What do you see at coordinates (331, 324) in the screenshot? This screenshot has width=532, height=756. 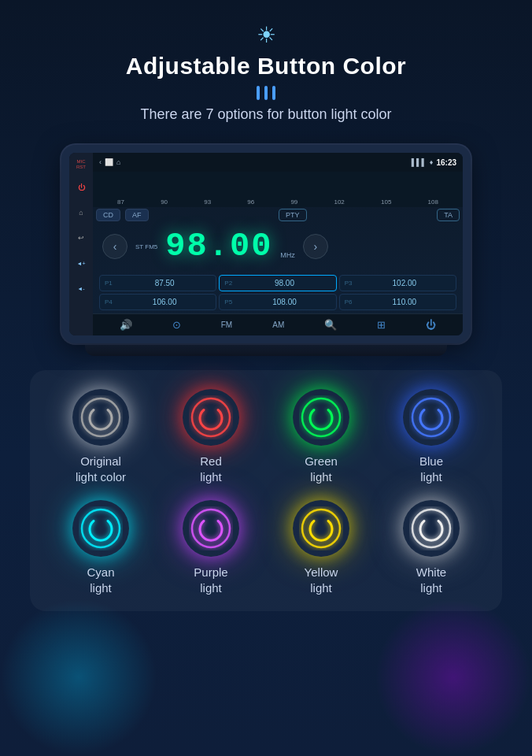 I see `search-icon: 🔍` at bounding box center [331, 324].